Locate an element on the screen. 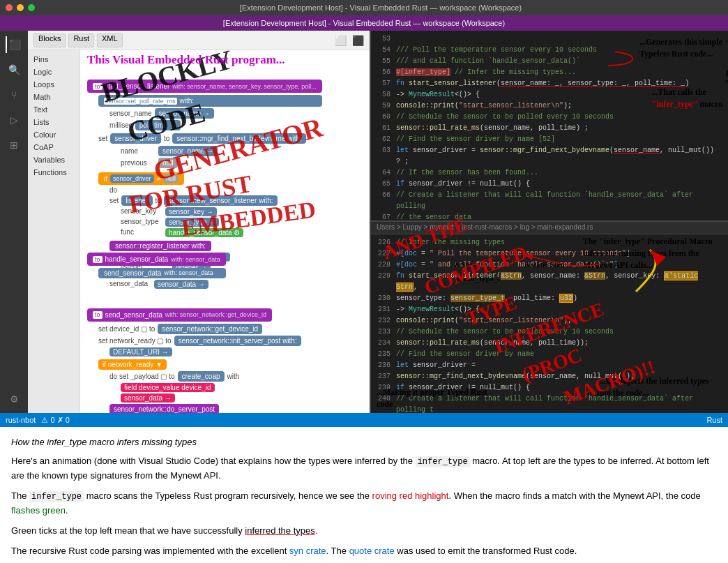  create-coap-block: create_coap is located at coordinates (201, 377).